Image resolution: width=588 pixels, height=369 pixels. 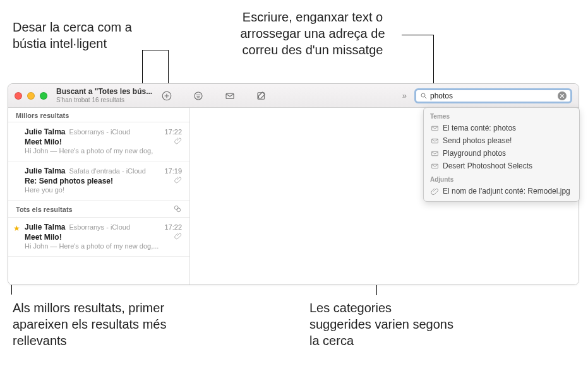 What do you see at coordinates (31, 96) in the screenshot?
I see `window-controls` at bounding box center [31, 96].